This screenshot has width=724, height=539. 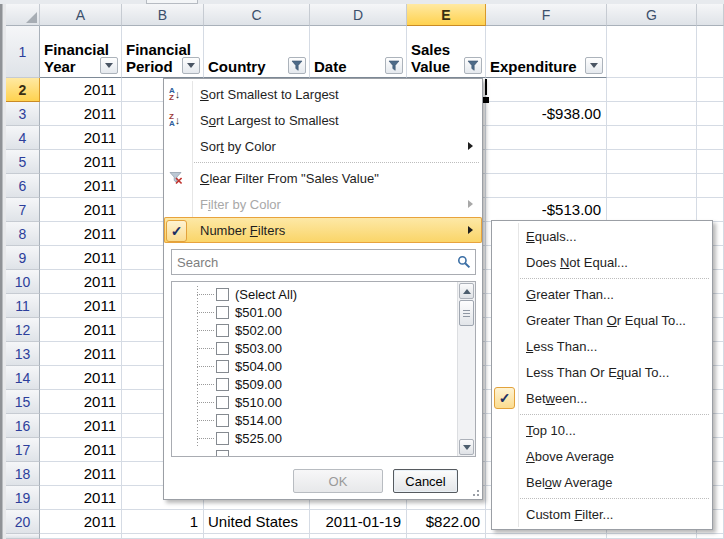 I want to click on cell-G3, so click(x=652, y=114).